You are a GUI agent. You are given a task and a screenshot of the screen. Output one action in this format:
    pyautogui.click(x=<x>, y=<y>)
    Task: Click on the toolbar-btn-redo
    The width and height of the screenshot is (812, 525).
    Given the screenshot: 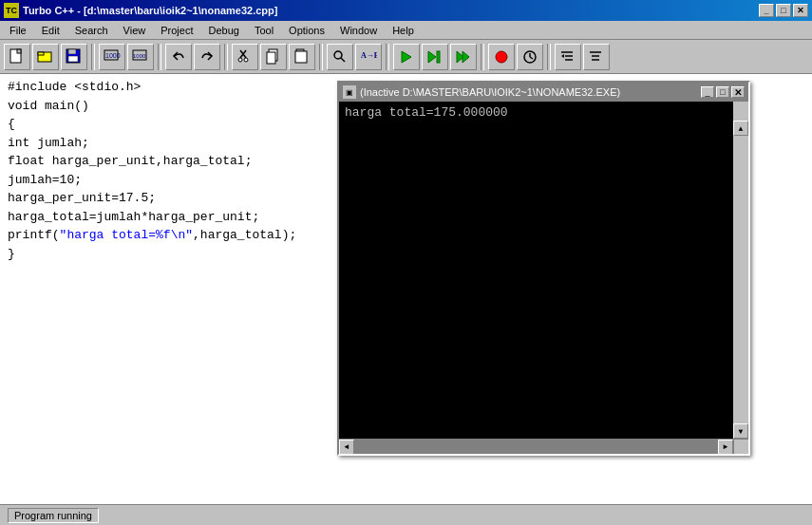 What is the action you would take?
    pyautogui.click(x=207, y=57)
    